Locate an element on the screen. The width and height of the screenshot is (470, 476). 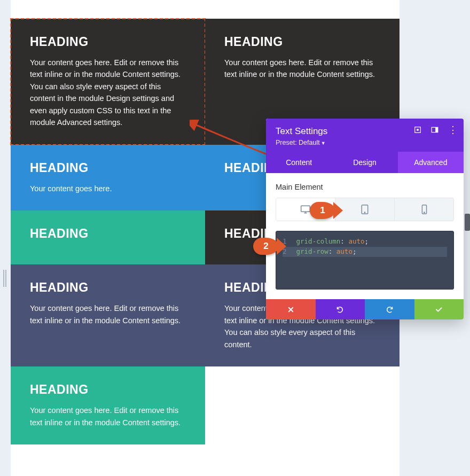
save-button is located at coordinates (439, 309).